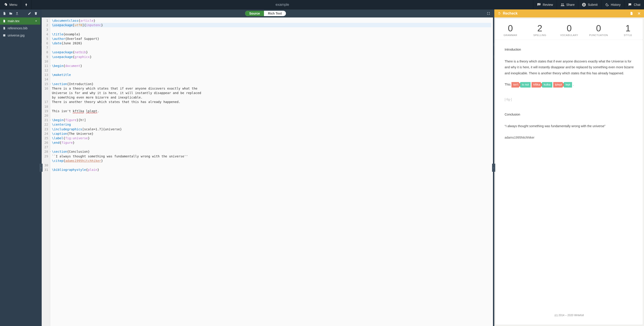 Image resolution: width=644 pixels, height=326 pixels. What do you see at coordinates (41, 168) in the screenshot?
I see `sidebar-resize-handle: ⋮⋮ ‹` at bounding box center [41, 168].